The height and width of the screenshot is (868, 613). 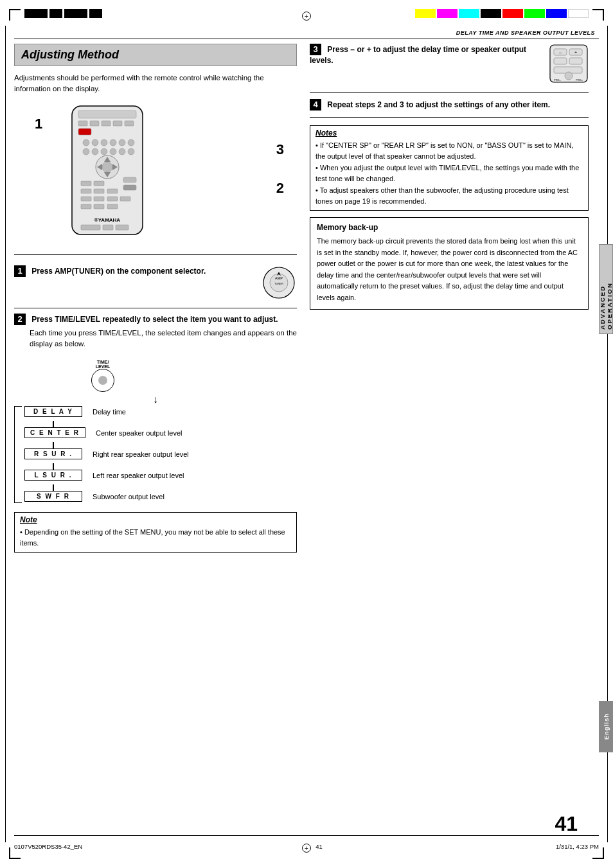 I want to click on timelevel-top-label: TIME/LEVEL, so click(x=103, y=364).